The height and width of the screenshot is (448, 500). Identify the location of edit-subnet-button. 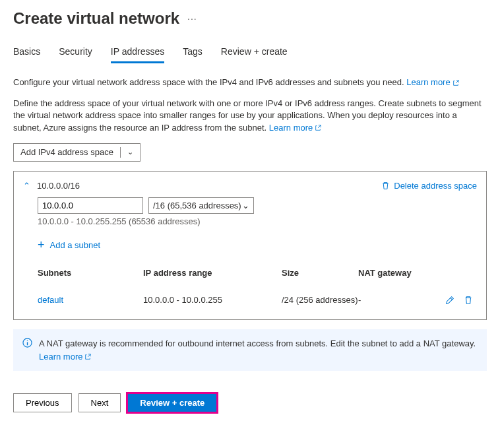
(450, 300).